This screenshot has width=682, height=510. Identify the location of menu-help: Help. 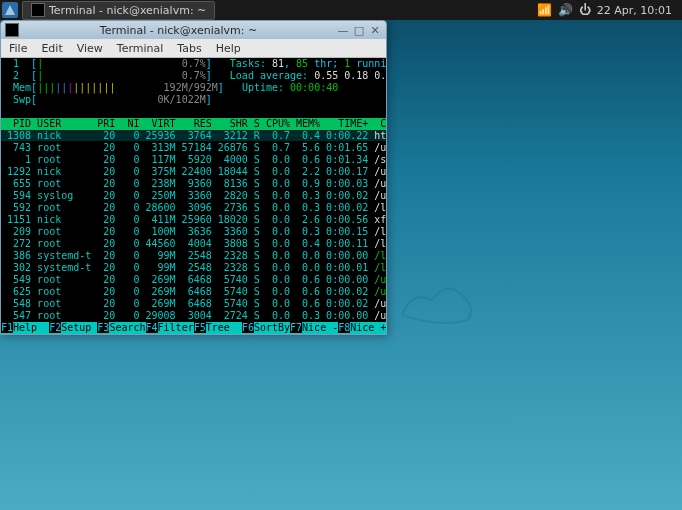
(228, 48).